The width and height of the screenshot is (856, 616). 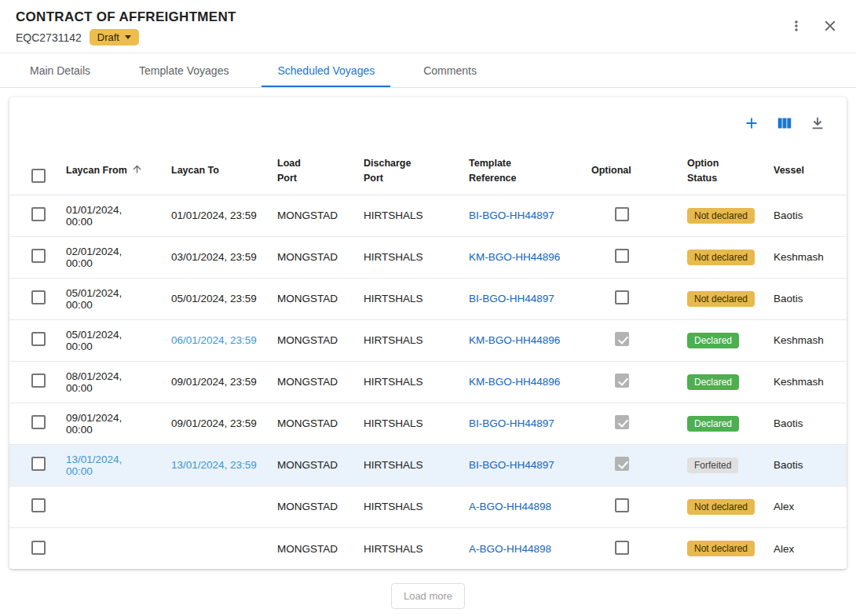 What do you see at coordinates (38, 176) in the screenshot?
I see `select-all-checkbox` at bounding box center [38, 176].